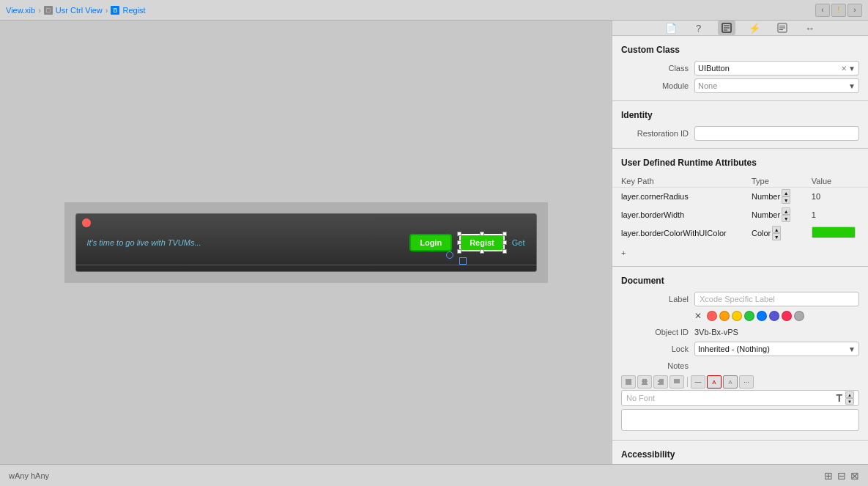 The height and width of the screenshot is (486, 868). I want to click on class-select-text: UIButton, so click(769, 68).